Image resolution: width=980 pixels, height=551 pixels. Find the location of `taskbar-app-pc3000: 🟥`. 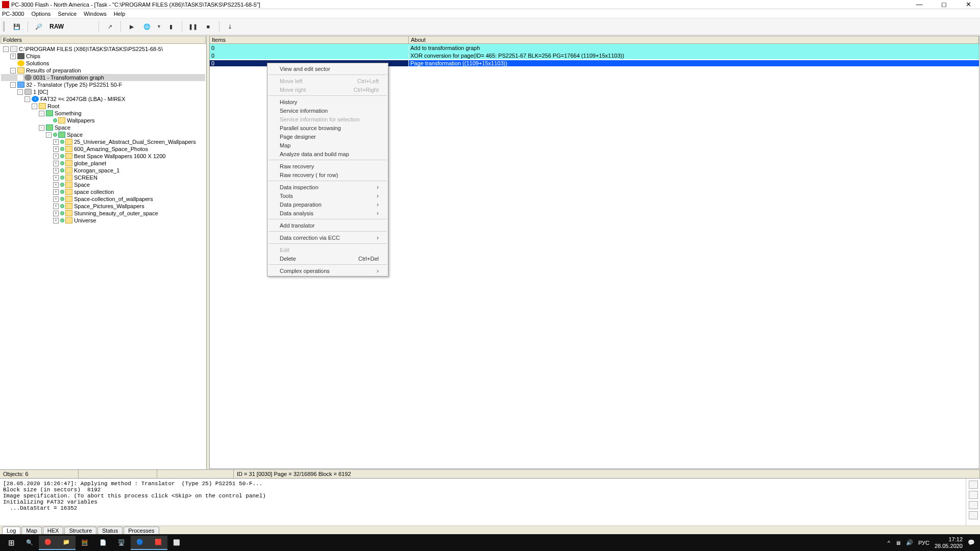

taskbar-app-pc3000: 🟥 is located at coordinates (158, 543).